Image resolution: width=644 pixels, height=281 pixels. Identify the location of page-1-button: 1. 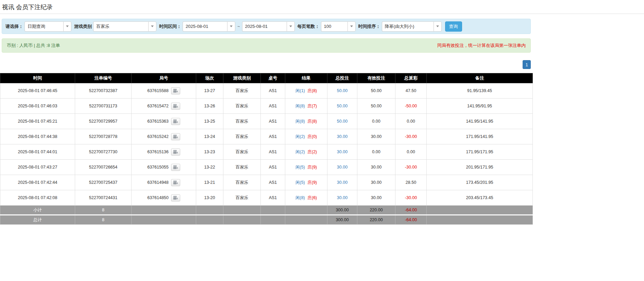
(527, 65).